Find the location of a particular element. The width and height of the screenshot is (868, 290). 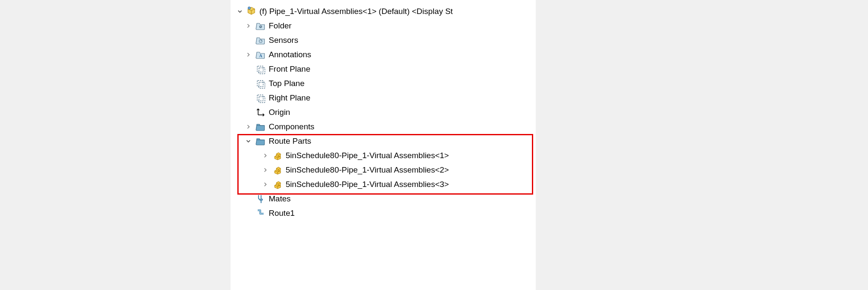

tree-item-row: Front Plane is located at coordinates (383, 69).